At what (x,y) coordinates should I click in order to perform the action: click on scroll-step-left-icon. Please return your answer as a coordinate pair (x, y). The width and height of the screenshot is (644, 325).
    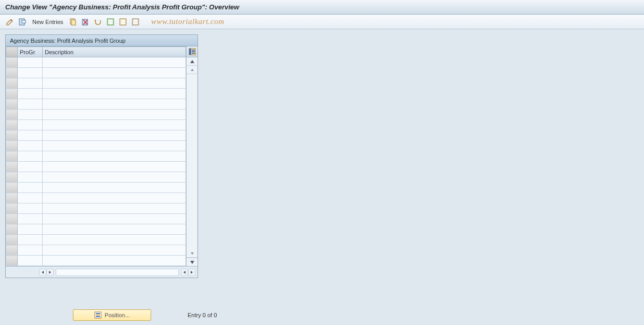
    Looking at the image, I should click on (184, 272).